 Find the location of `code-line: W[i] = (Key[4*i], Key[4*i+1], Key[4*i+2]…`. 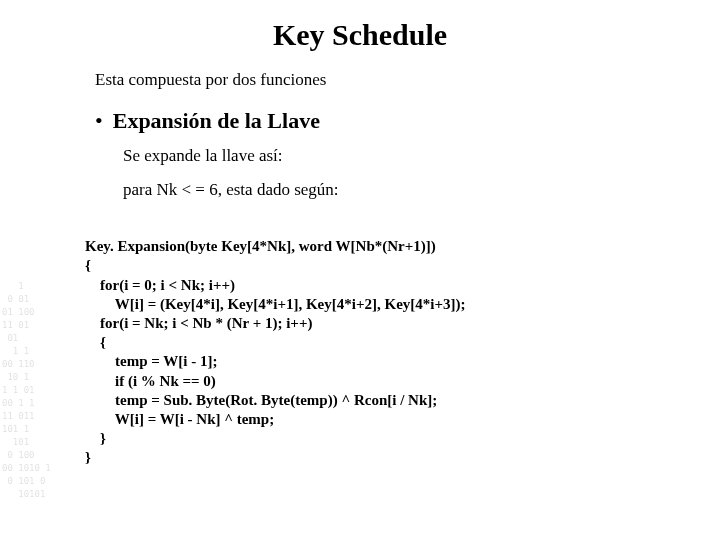

code-line: W[i] = (Key[4*i], Key[4*i+1], Key[4*i+2]… is located at coordinates (276, 304).